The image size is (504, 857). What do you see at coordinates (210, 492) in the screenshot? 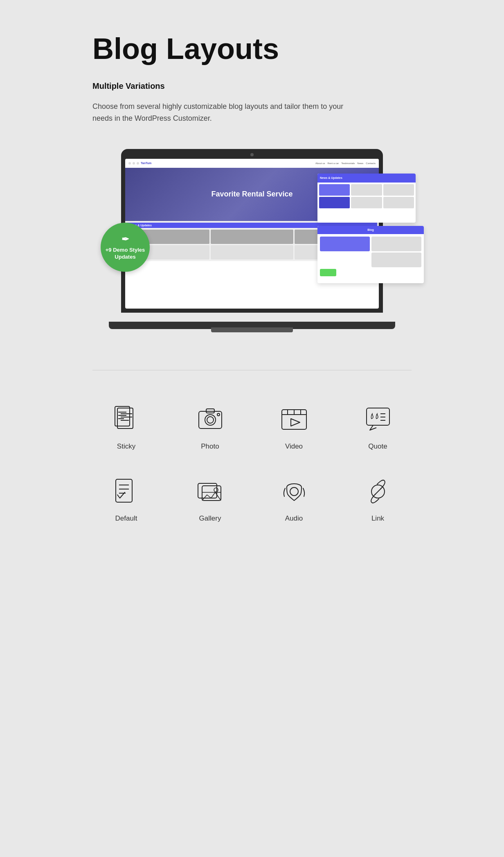
I see `gallery-icon` at bounding box center [210, 492].